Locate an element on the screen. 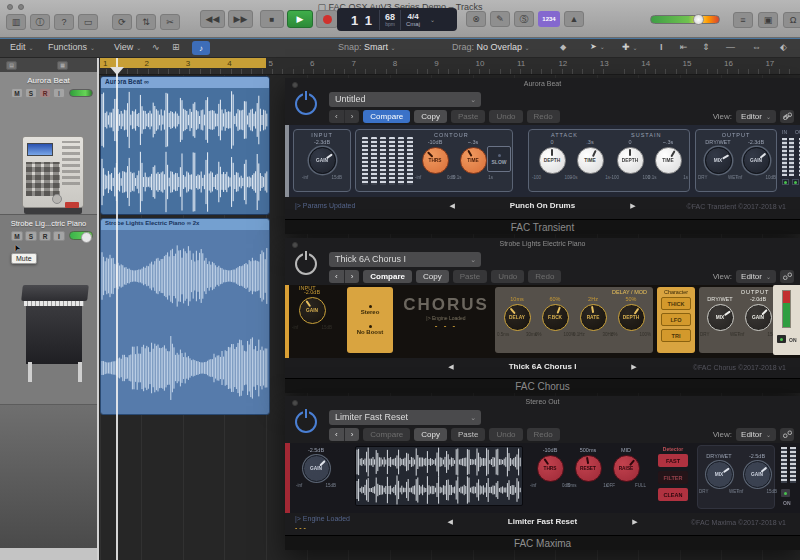  notes-icon: ▣ is located at coordinates (768, 20).